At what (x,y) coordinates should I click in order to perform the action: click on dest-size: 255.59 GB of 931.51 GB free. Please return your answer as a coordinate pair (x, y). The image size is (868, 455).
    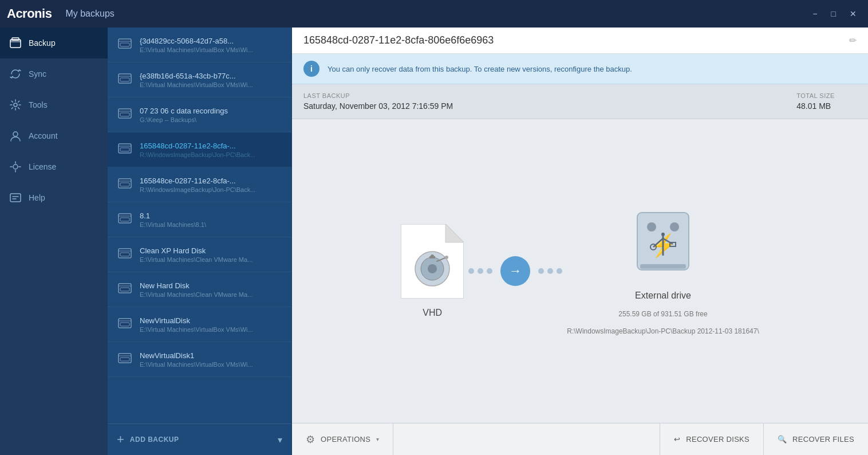
    Looking at the image, I should click on (663, 314).